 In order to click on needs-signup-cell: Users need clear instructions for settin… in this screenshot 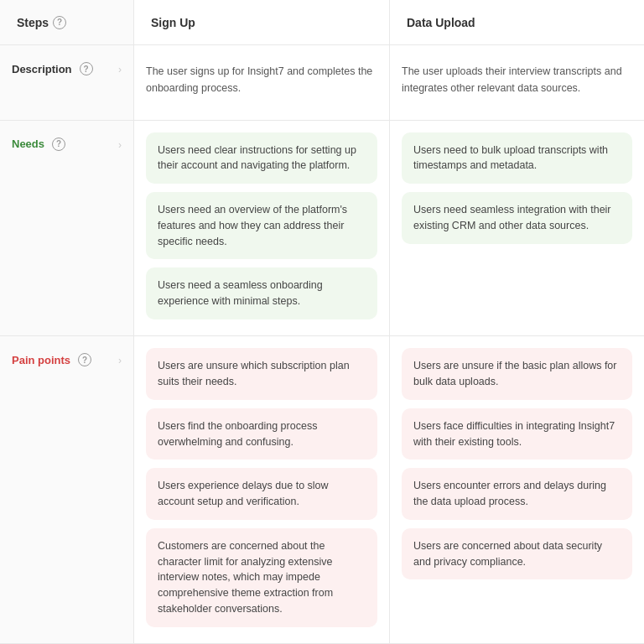, I will do `click(262, 229)`.